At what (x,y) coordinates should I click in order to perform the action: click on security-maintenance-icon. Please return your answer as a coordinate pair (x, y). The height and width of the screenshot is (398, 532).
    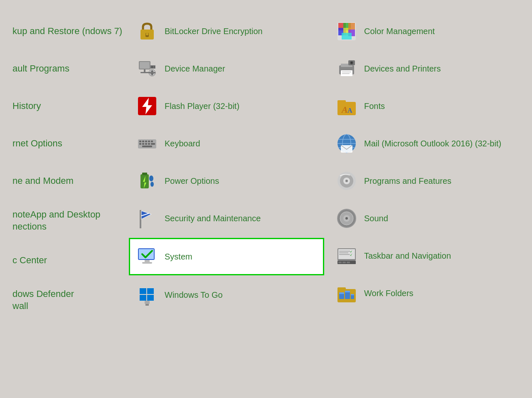
    Looking at the image, I should click on (147, 218).